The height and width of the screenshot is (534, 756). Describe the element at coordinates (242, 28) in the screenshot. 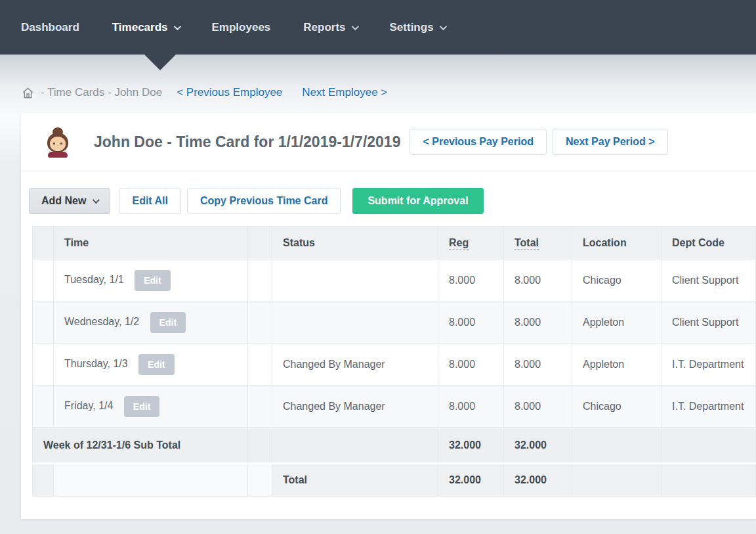

I see `nav-item-employees: Employees` at that location.